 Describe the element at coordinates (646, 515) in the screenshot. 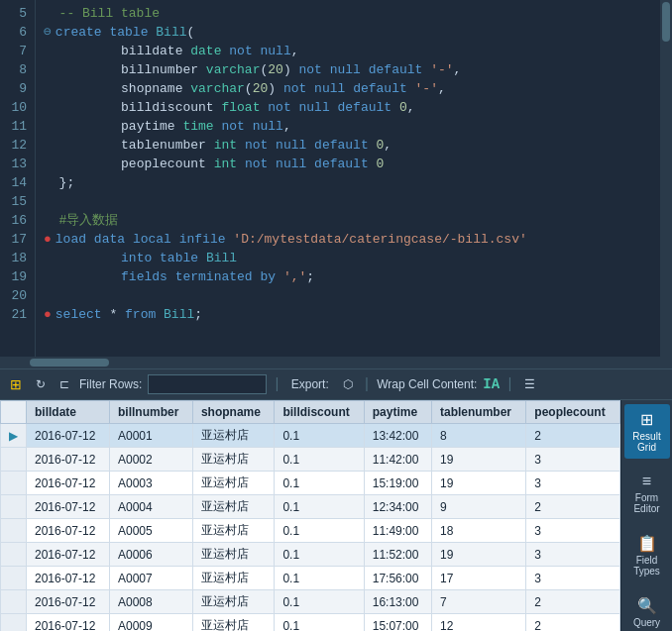

I see `right-sidebar: ⊞ ResultGrid ≡ FormEditor 📋 FieldTypes 🔍…` at that location.